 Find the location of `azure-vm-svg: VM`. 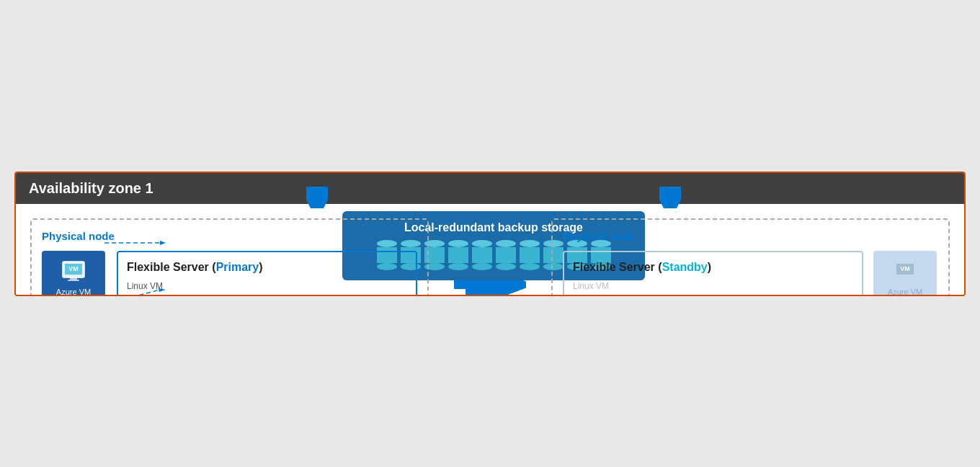

azure-vm-svg: VM is located at coordinates (74, 271).